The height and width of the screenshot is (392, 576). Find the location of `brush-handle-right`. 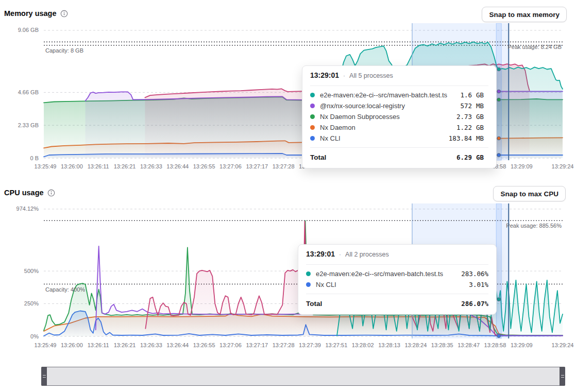

brush-handle-right is located at coordinates (563, 376).